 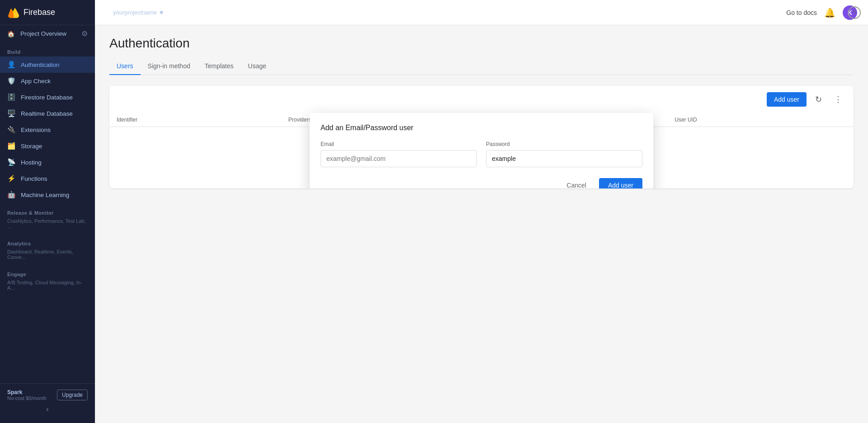 I want to click on dialog-actions: Cancel Add user, so click(x=481, y=183).